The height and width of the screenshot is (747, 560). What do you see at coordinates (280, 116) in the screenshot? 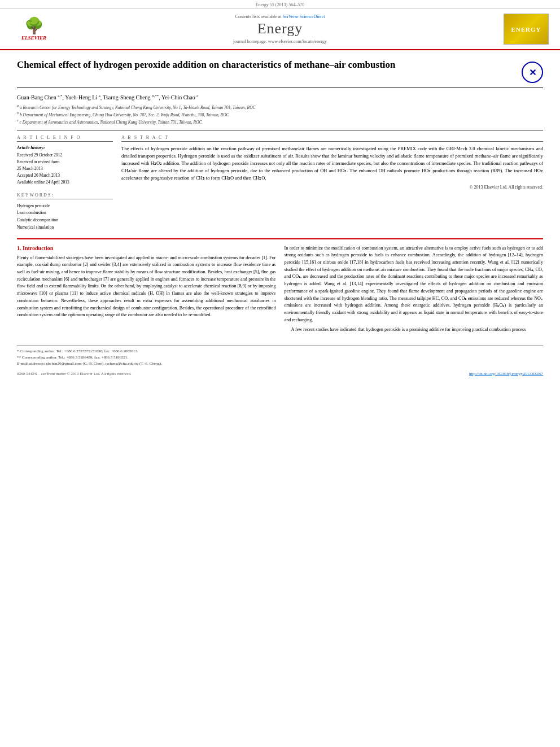
I see `affiliations: a a Research Center for Energy Technolog…` at bounding box center [280, 116].